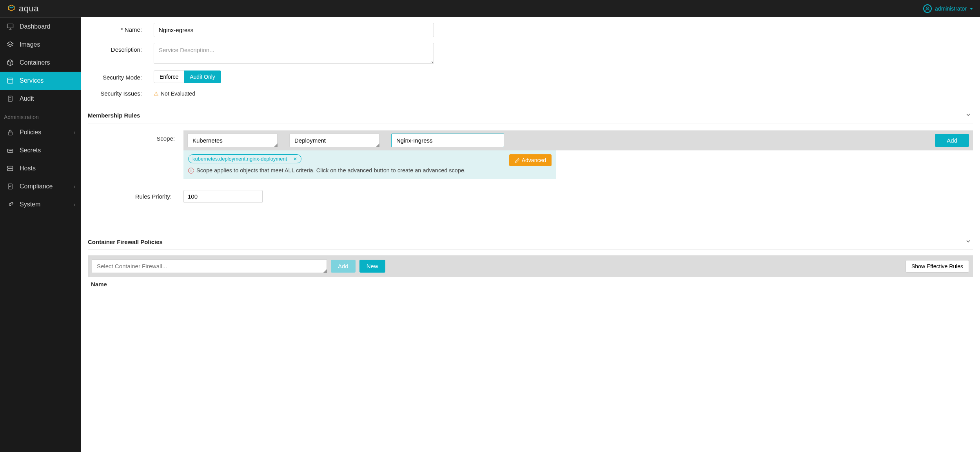 The width and height of the screenshot is (980, 452). Describe the element at coordinates (30, 45) in the screenshot. I see `sidebar-item-label: Images` at that location.